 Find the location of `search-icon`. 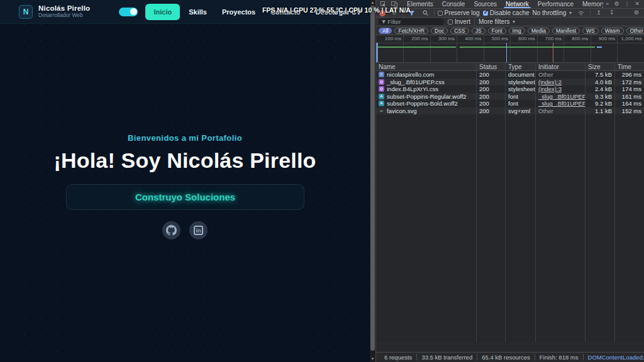

search-icon is located at coordinates (425, 13).